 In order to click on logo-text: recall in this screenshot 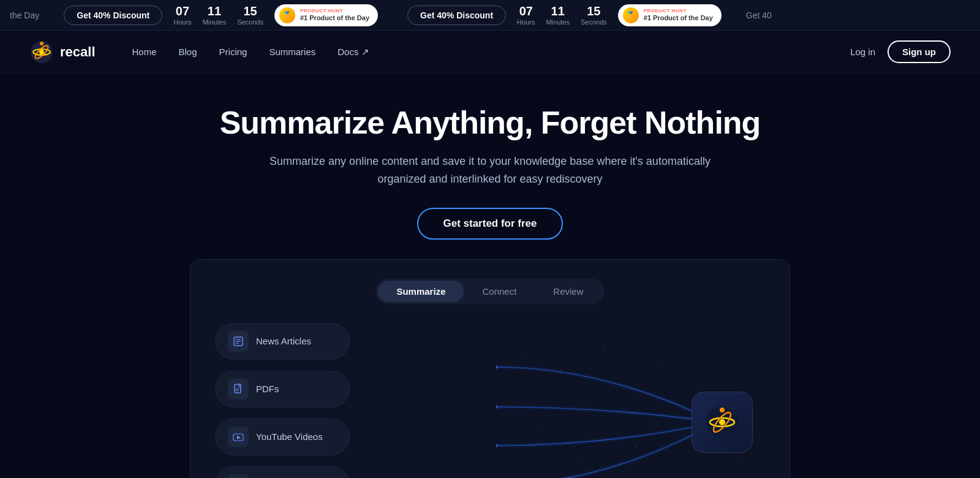, I will do `click(78, 52)`.